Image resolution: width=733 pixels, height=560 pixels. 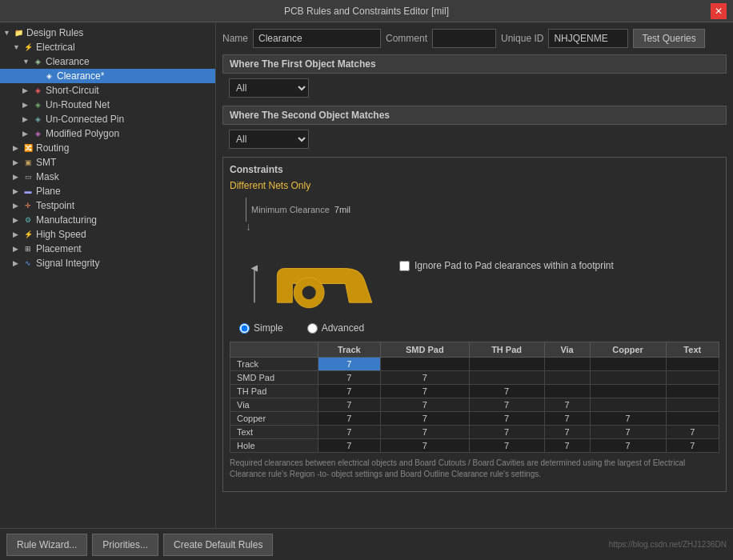 I want to click on row-label-hole: Hole, so click(x=274, y=446).